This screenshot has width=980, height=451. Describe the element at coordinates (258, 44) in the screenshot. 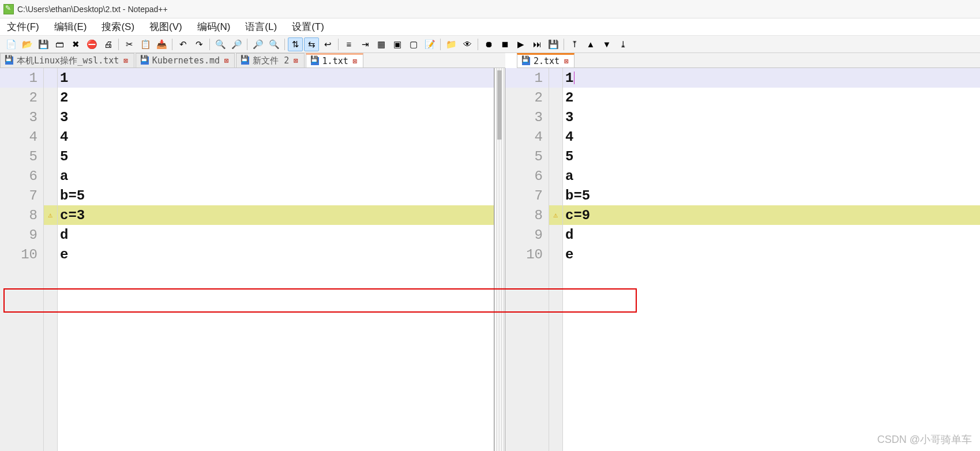

I see `zoom-in-button: 🔎` at that location.